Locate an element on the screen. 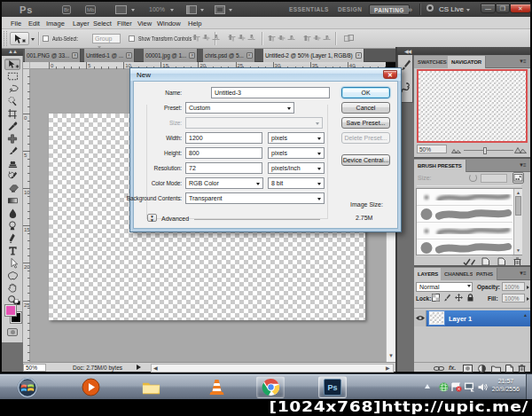 This screenshot has height=416, width=532. menu-select: Select is located at coordinates (103, 23).